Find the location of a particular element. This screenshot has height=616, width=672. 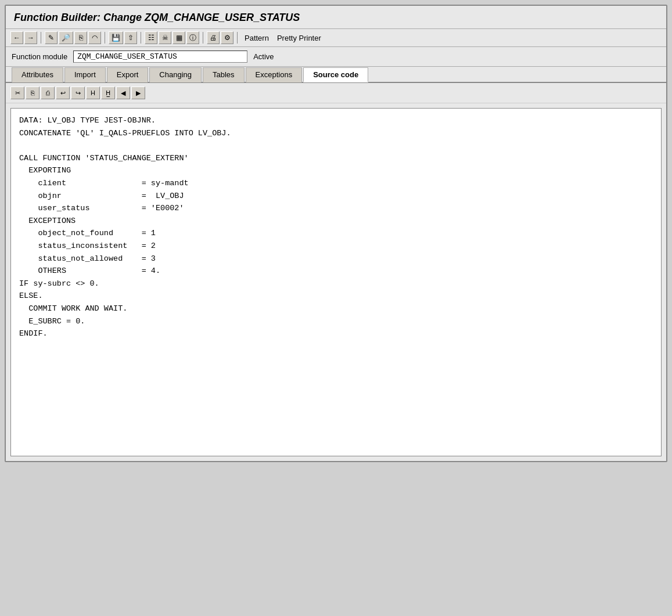

module-label: Function module is located at coordinates (39, 57).